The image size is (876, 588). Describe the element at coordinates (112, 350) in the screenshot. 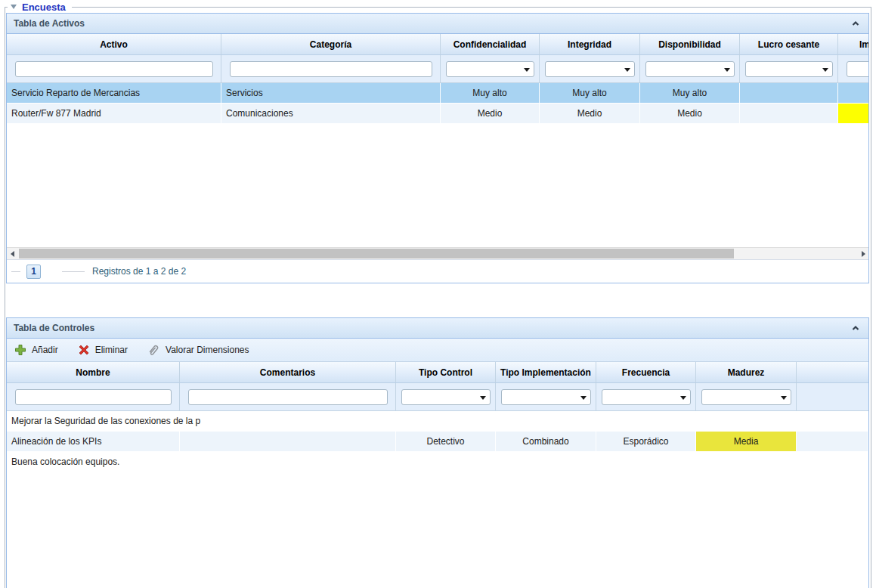

I see `eliminar-label: Eliminar` at that location.